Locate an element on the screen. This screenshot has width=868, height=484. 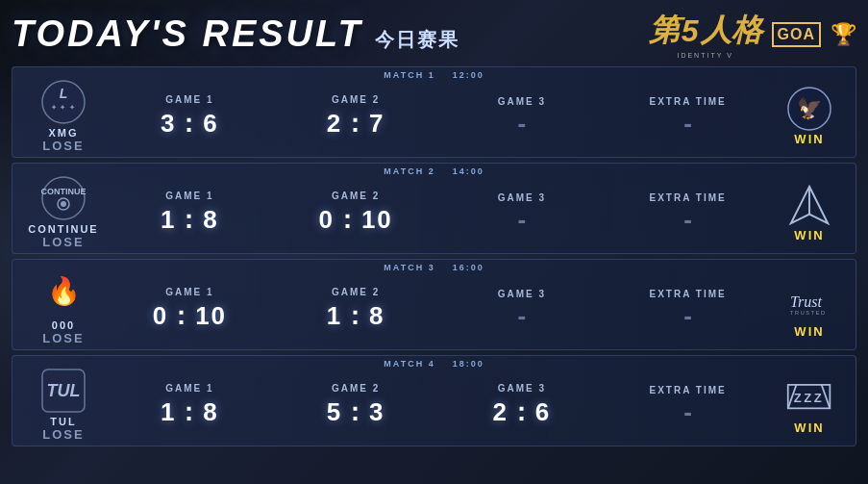
game-col: GAME 2 0：10 is located at coordinates (356, 214).